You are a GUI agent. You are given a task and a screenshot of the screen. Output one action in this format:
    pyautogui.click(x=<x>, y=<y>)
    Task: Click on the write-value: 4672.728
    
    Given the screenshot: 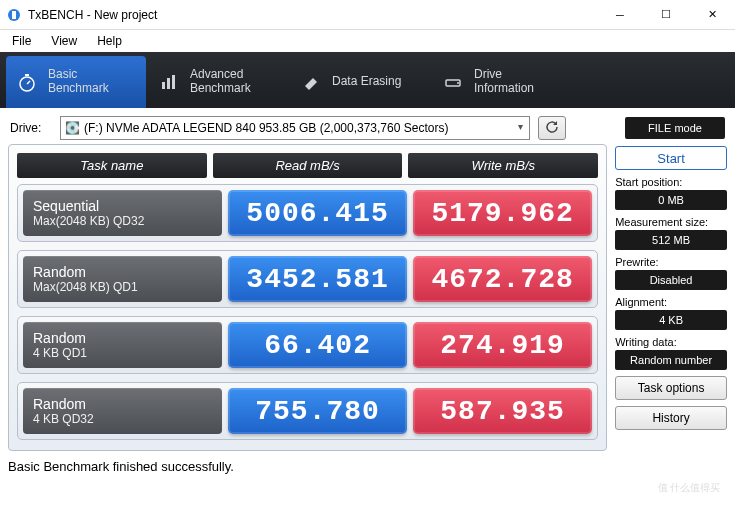 What is the action you would take?
    pyautogui.click(x=502, y=279)
    